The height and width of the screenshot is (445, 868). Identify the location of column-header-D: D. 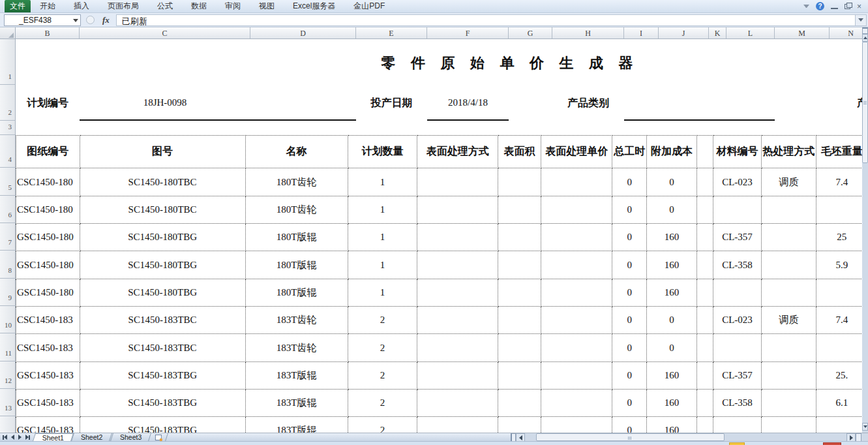
(303, 33).